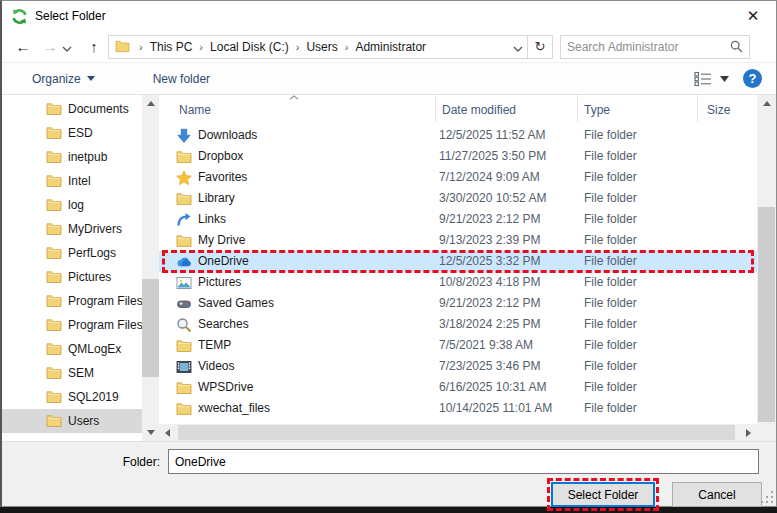 The width and height of the screenshot is (777, 513). What do you see at coordinates (458, 408) in the screenshot?
I see `file-row-xwechat-files: xwechat_files10/14/2025 11:01 AMFile fol…` at bounding box center [458, 408].